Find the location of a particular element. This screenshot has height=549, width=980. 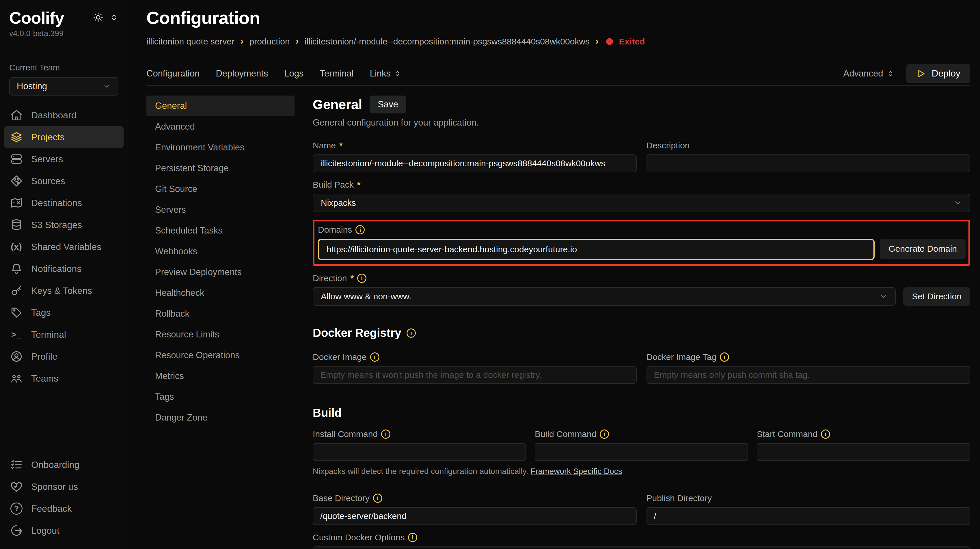

theme-toggle-sun-icon is located at coordinates (98, 17).